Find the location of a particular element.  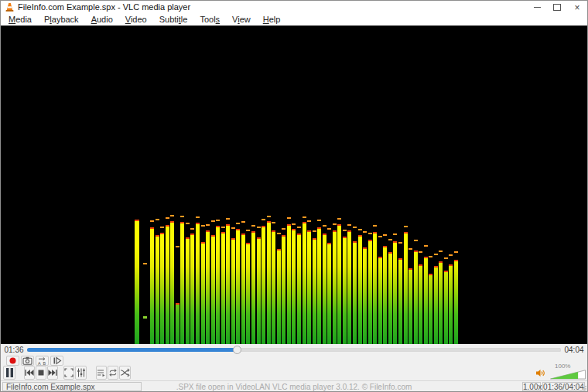

close-button: × is located at coordinates (577, 8).